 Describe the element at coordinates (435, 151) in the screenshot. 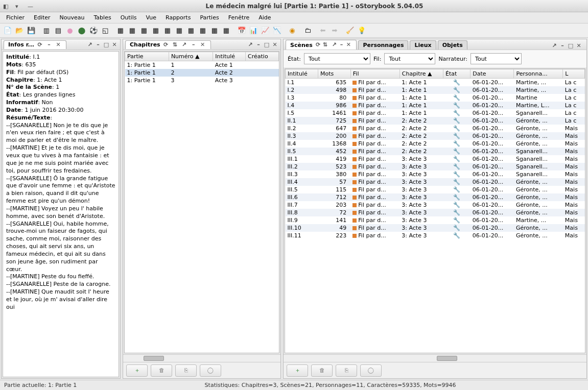

I see `table-row: II.5452Fil par d...2: Acte 2🔧06-01-20...…` at that location.